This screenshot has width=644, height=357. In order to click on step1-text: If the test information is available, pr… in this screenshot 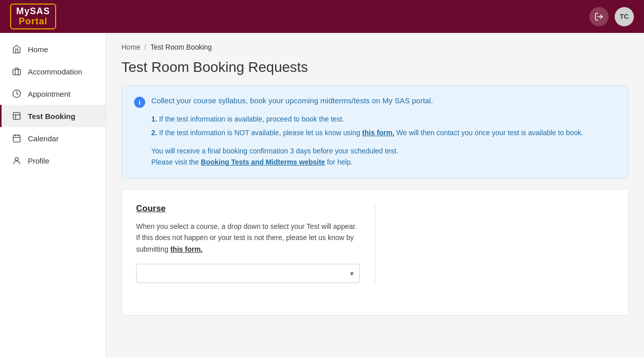, I will do `click(252, 119)`.